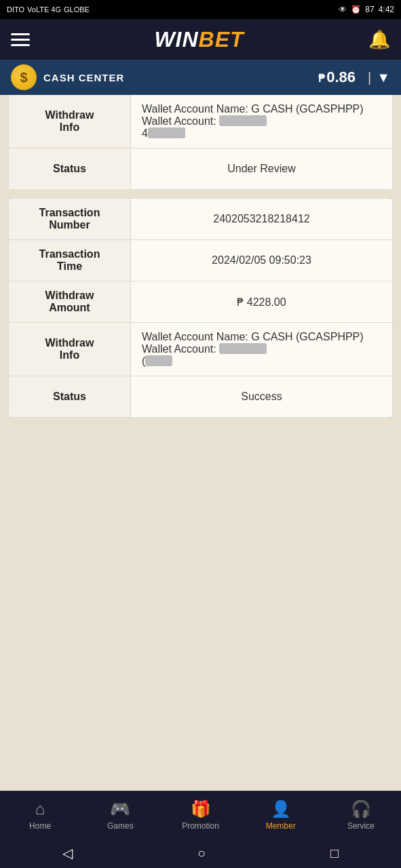 The height and width of the screenshot is (868, 401). What do you see at coordinates (262, 169) in the screenshot?
I see `status-value-1: Under Review` at bounding box center [262, 169].